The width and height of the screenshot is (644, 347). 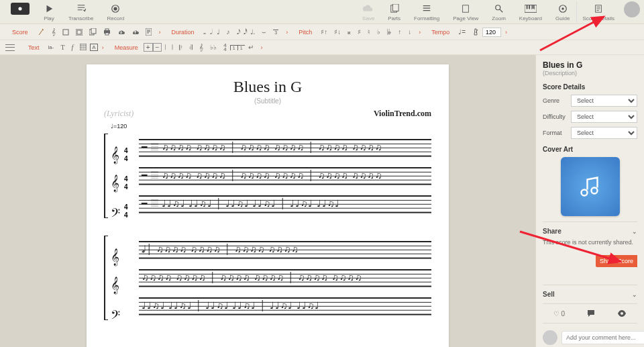 I want to click on volta2: 1, so click(x=241, y=48).